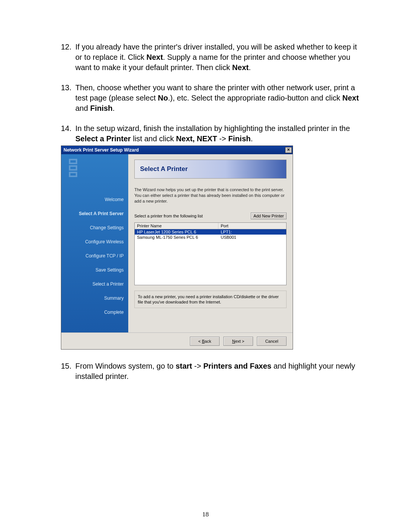 The height and width of the screenshot is (532, 411). I want to click on step-number: 14., so click(68, 134).